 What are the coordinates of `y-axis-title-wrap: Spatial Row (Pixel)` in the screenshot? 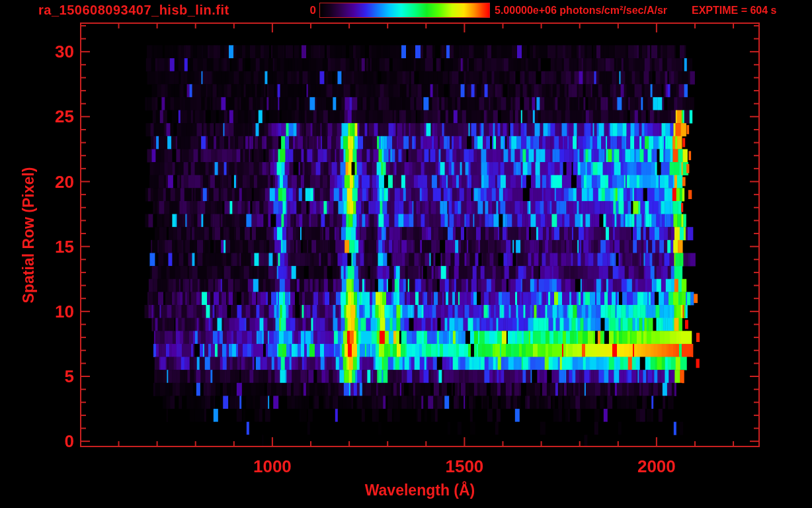 It's located at (29, 235).